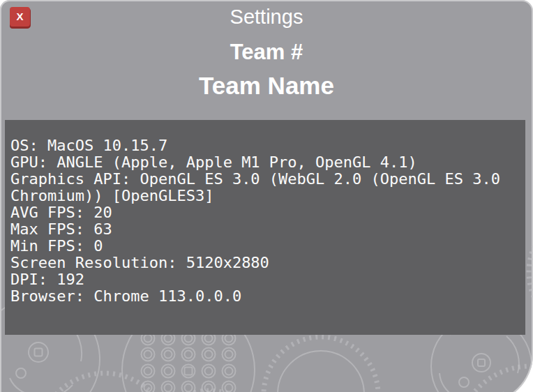  Describe the element at coordinates (262, 213) in the screenshot. I see `info-line: AVG FPS: 20` at that location.